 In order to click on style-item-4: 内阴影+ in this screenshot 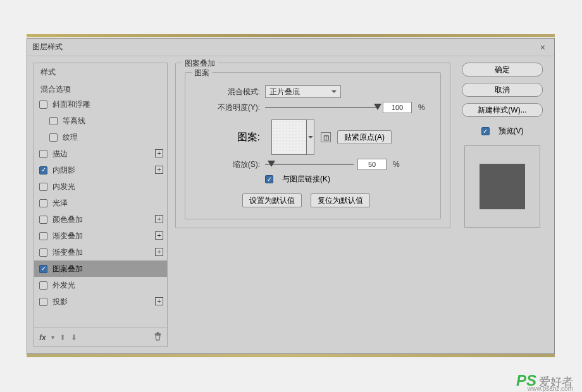, I will do `click(101, 170)`.